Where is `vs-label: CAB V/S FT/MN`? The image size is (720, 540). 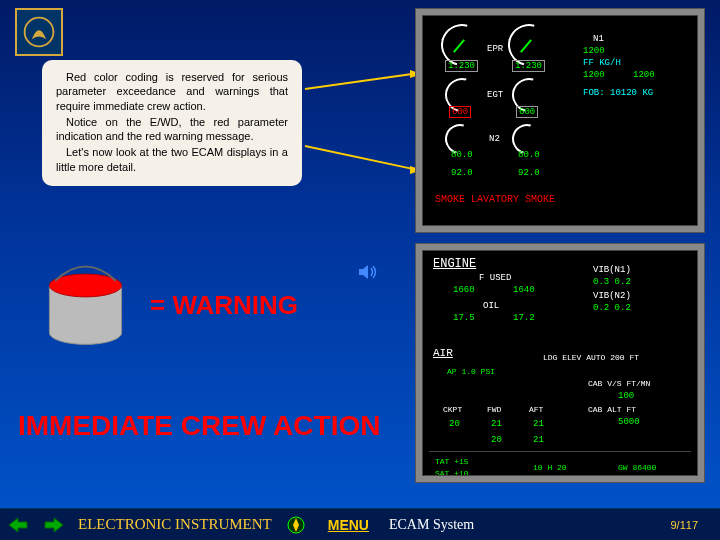 vs-label: CAB V/S FT/MN is located at coordinates (619, 384).